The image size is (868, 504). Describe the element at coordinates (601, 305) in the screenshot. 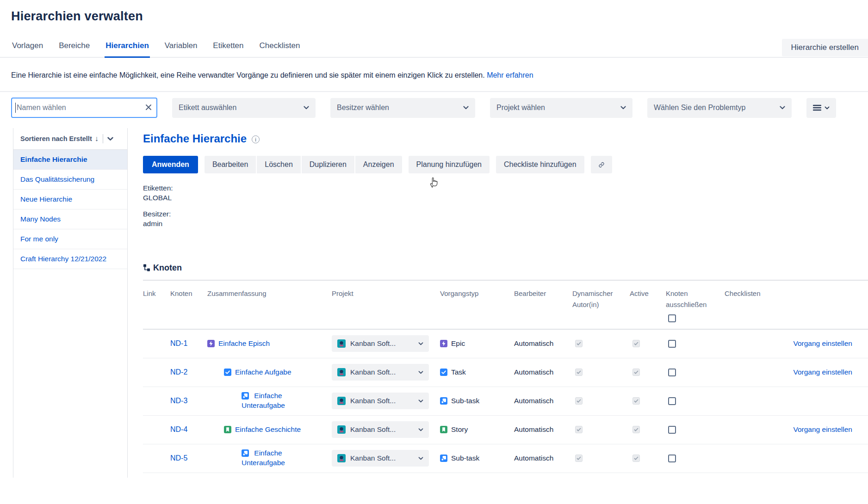

I see `col-dynamic-author: Dynamischer Autor(in)` at that location.